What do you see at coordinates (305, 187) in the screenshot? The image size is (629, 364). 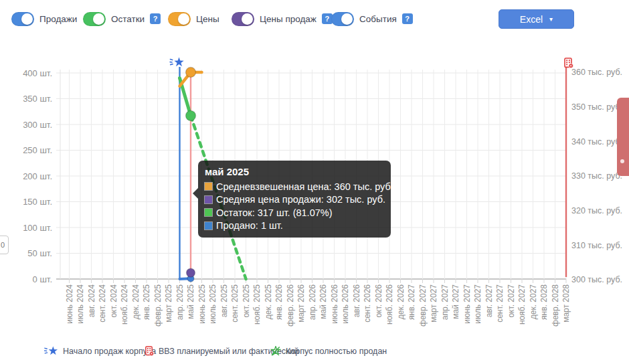 I see `tooltip-row-text: Средневзвешенная цена: 360 тыс. руб.` at bounding box center [305, 187].